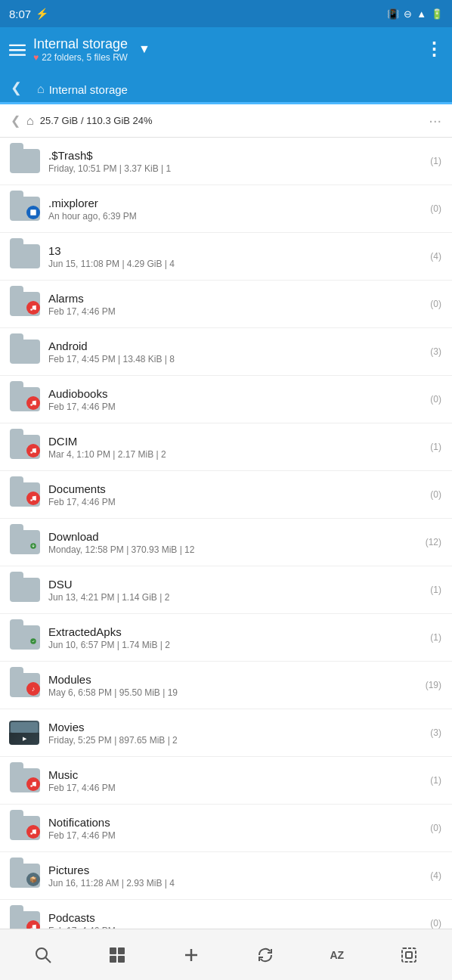  What do you see at coordinates (231, 203) in the screenshot?
I see `file-name: .mixplorer` at bounding box center [231, 203].